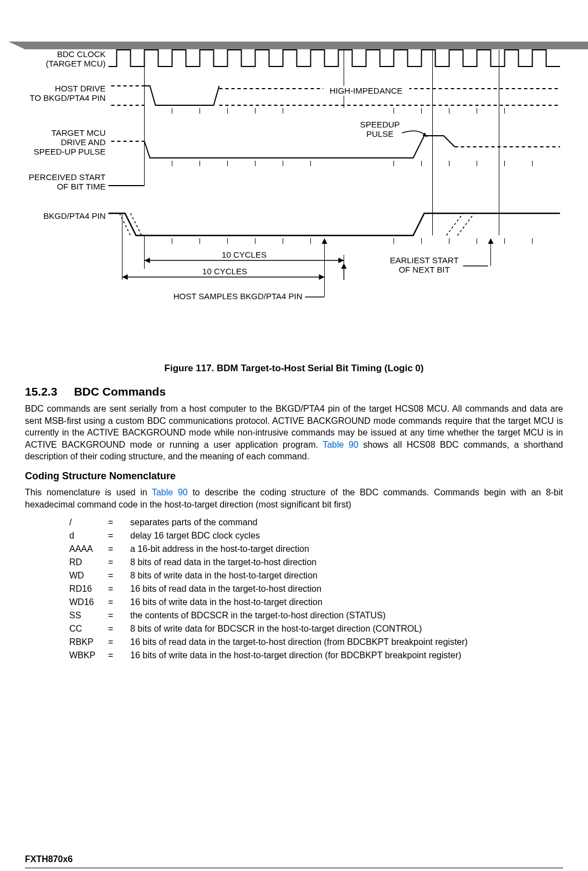 The width and height of the screenshot is (588, 871). What do you see at coordinates (136, 224) in the screenshot?
I see `bkgd-fall-dash2` at bounding box center [136, 224].